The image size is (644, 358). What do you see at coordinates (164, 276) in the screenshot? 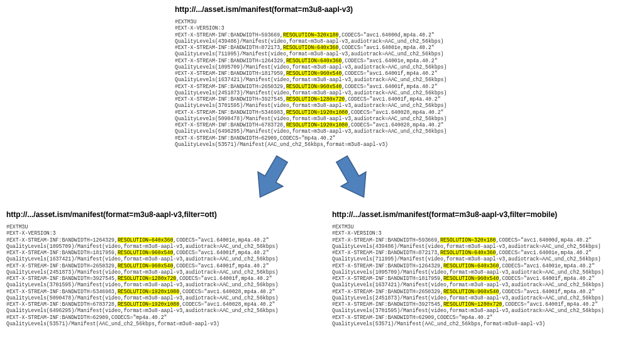
I see `manifest-body-ott: #EXTM3U#EXT-X-VERSION:3#EXT-X-STREAM-INF…` at bounding box center [164, 276].